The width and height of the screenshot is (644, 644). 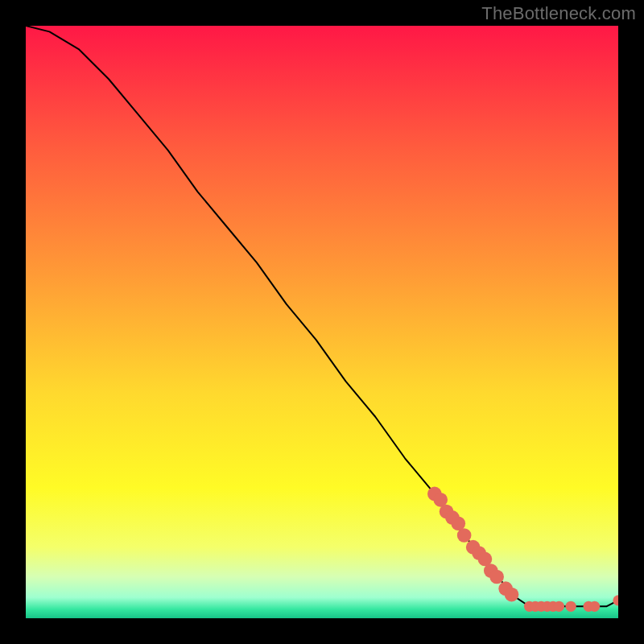 What do you see at coordinates (559, 14) in the screenshot?
I see `attribution-label: TheBottleneck.com` at bounding box center [559, 14].